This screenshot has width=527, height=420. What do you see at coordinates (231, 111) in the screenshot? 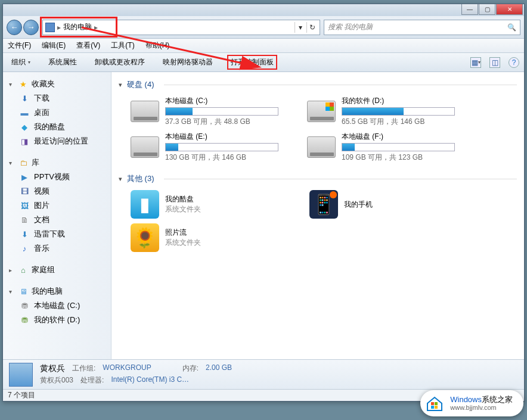
I see `drive-info: 本地磁盘 (C:)37.3 GB 可用，共 48.8 GB` at bounding box center [231, 111].